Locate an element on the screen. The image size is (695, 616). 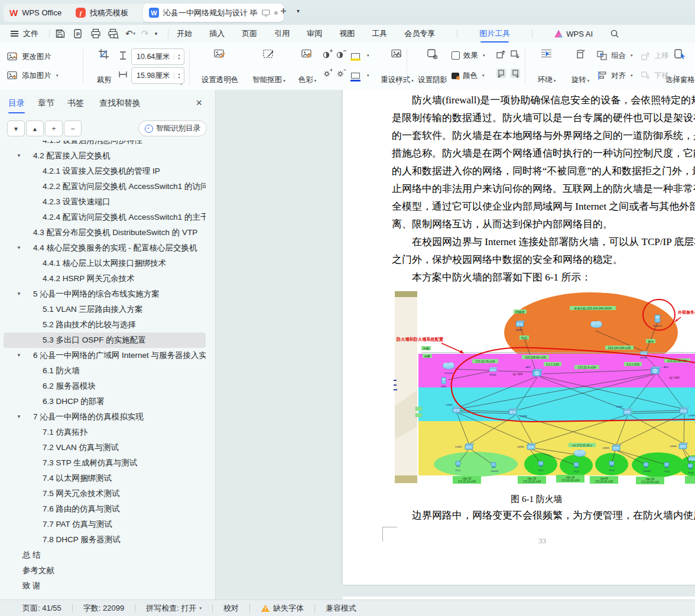
brightness-down-icon is located at coordinates (341, 73).